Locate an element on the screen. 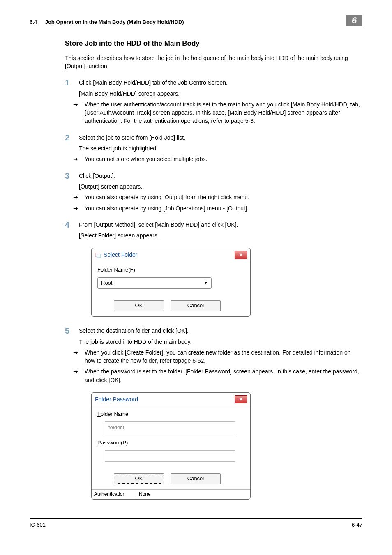 Image resolution: width=392 pixels, height=555 pixels. step-number: 2 is located at coordinates (72, 138).